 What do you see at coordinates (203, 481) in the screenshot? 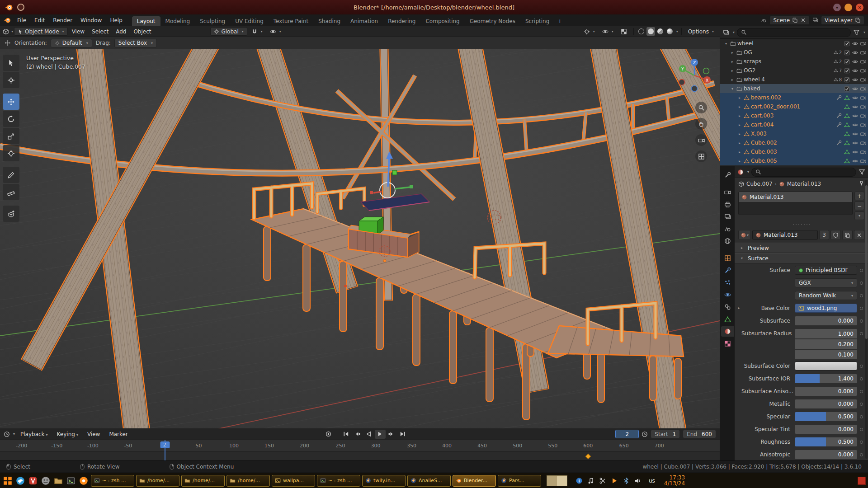
I see `taskbar-window-3: /home/...` at bounding box center [203, 481].